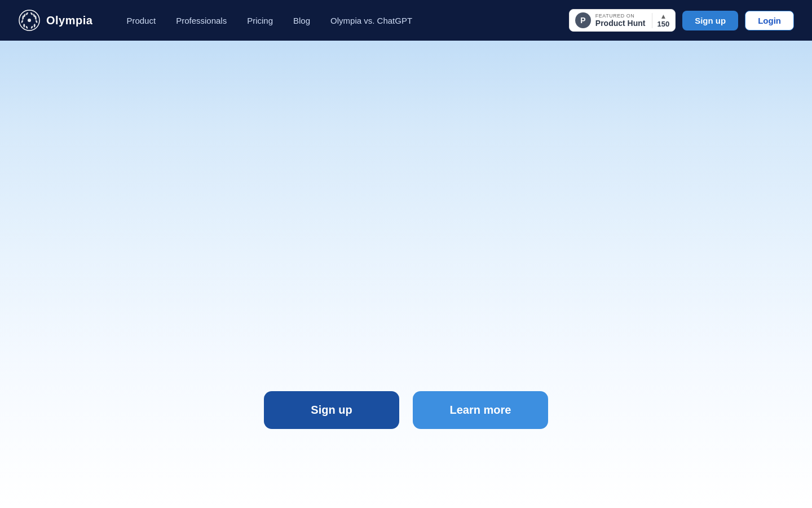 The width and height of the screenshot is (812, 508). Describe the element at coordinates (663, 16) in the screenshot. I see `ph-arrow-icon: ▲` at that location.